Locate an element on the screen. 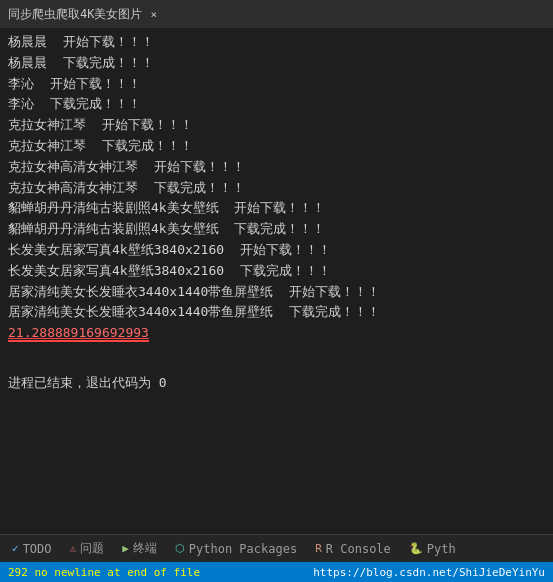  console-line: 貂蝉胡丹丹清纯古装剧照4k美女壁纸 开始下载！！！ is located at coordinates (276, 208).